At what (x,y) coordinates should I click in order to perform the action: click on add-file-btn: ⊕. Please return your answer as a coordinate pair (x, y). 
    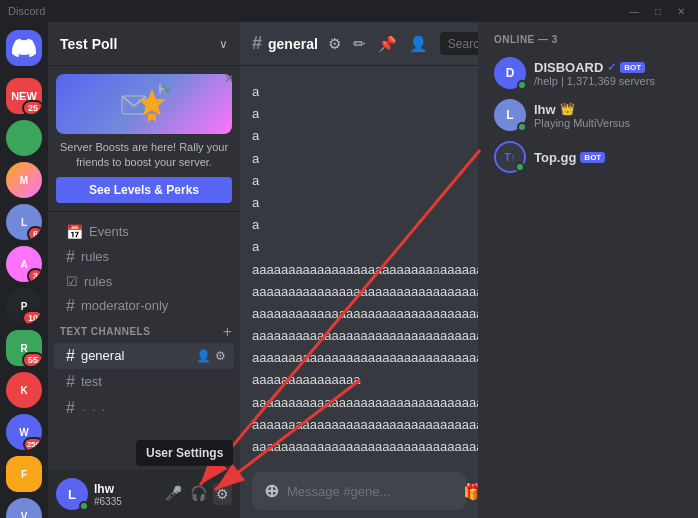
    Looking at the image, I should click on (272, 491).